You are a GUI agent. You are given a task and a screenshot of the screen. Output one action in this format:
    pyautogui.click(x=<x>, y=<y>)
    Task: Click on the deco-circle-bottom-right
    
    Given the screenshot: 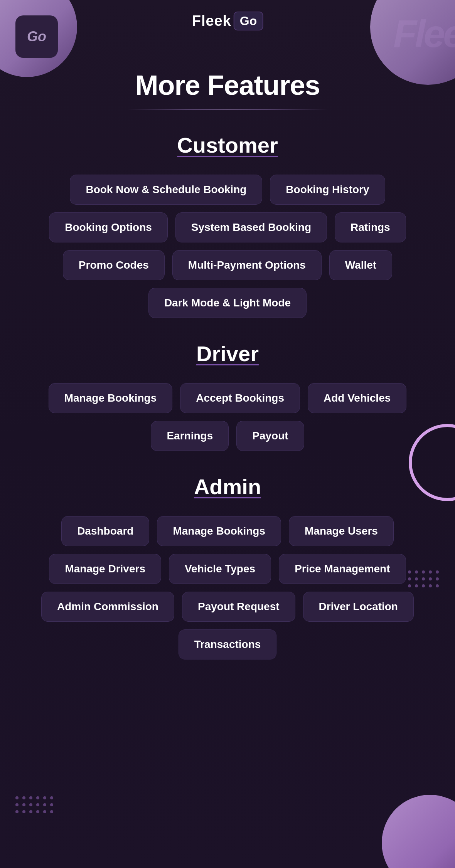 What is the action you would take?
    pyautogui.click(x=418, y=831)
    